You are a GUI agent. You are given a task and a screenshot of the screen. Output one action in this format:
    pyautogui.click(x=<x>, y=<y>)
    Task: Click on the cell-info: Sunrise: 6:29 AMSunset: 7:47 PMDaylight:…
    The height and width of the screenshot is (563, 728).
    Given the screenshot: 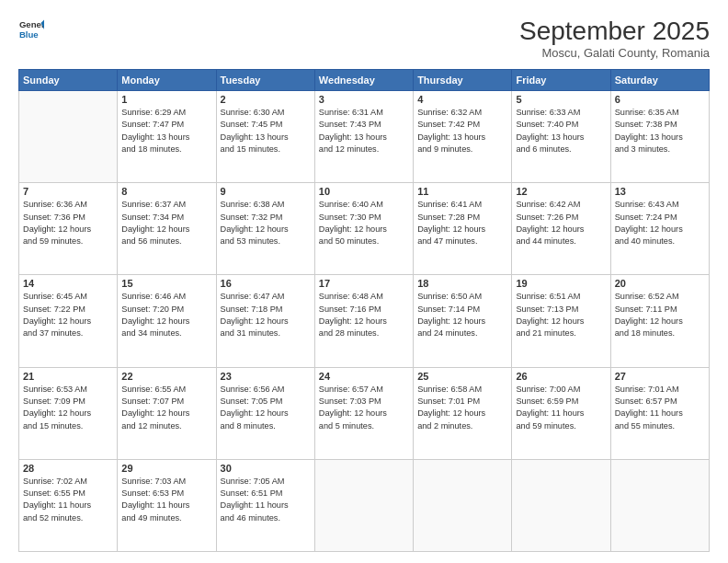 What is the action you would take?
    pyautogui.click(x=166, y=131)
    